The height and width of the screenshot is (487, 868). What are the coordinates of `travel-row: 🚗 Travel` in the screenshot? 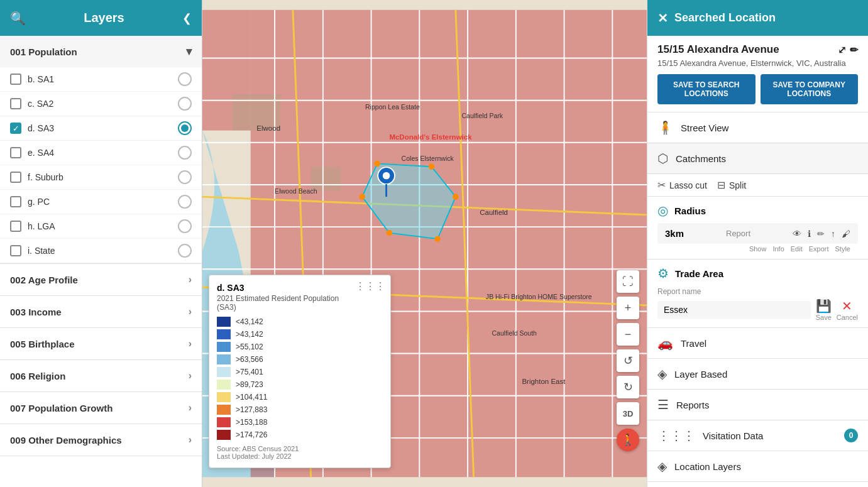 It's located at (758, 343).